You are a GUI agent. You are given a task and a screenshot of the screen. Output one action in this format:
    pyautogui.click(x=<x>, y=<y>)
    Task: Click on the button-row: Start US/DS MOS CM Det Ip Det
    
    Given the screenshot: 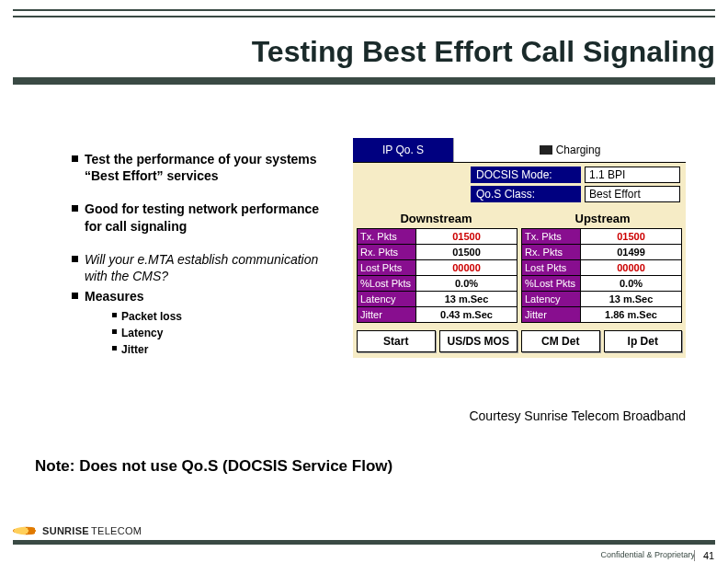 What is the action you would take?
    pyautogui.click(x=519, y=342)
    